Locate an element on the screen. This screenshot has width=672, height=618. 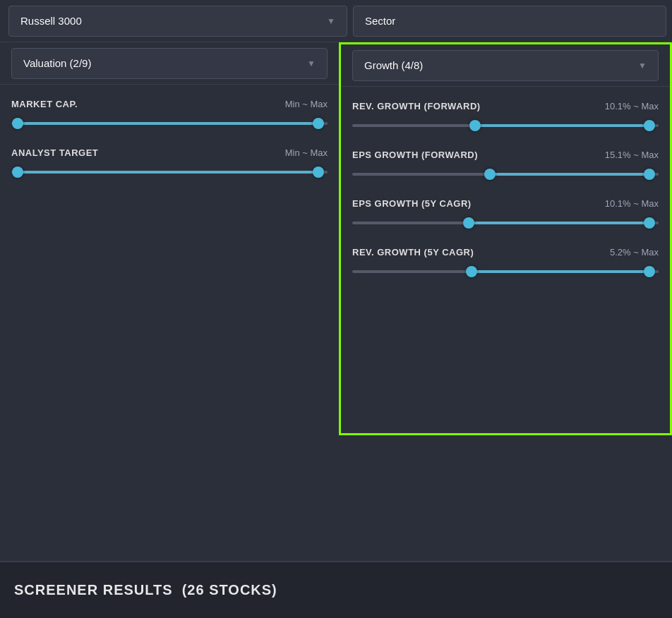
market-cap-label-row: MARKET CAP. Min ~ Max is located at coordinates (169, 104).